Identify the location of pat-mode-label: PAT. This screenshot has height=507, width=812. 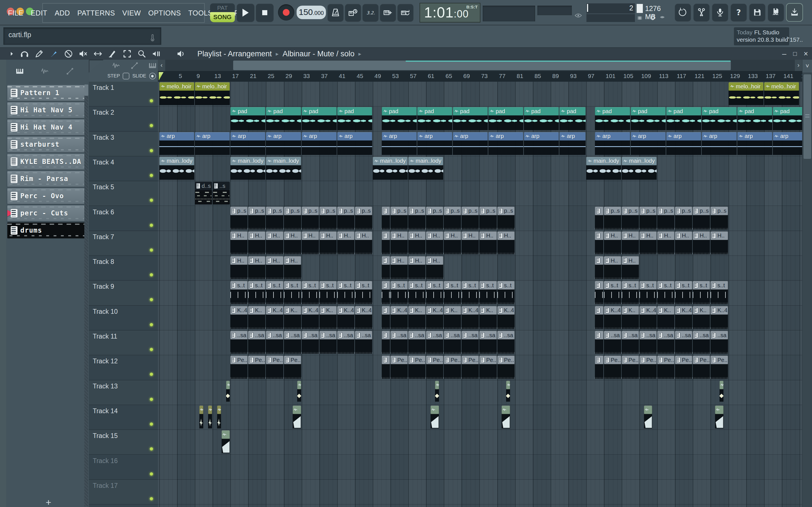
(222, 8).